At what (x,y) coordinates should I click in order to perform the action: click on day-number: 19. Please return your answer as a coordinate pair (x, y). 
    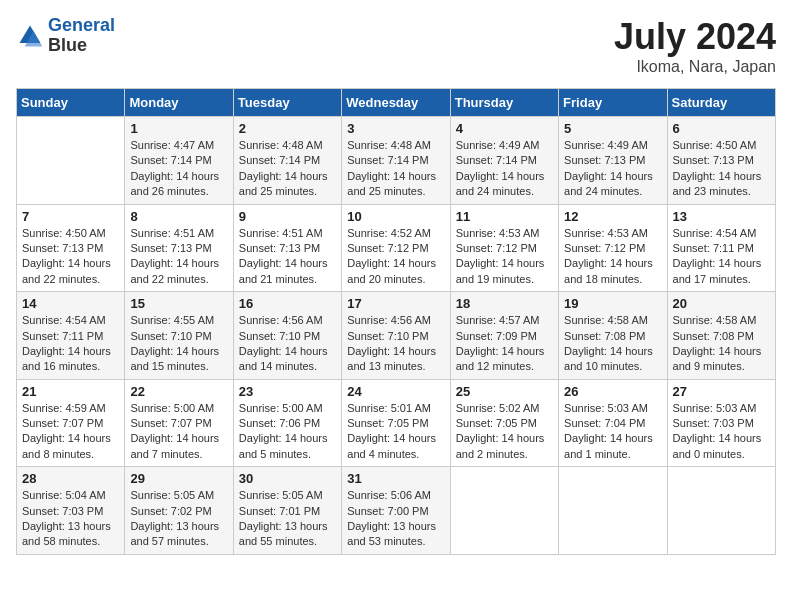
    Looking at the image, I should click on (612, 304).